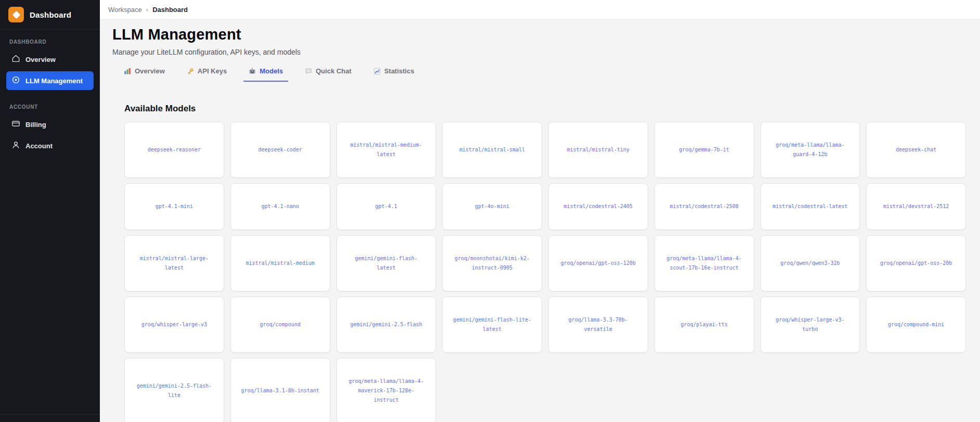  What do you see at coordinates (492, 263) in the screenshot?
I see `model-card: groq/moonshotai/kimi-k2-instruct-0905` at bounding box center [492, 263].